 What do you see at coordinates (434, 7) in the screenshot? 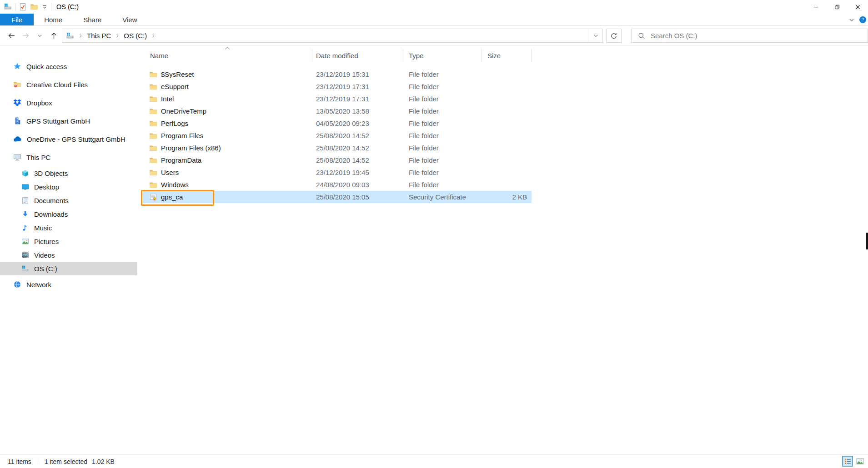
I see `title-bar: OS (C:)` at bounding box center [434, 7].